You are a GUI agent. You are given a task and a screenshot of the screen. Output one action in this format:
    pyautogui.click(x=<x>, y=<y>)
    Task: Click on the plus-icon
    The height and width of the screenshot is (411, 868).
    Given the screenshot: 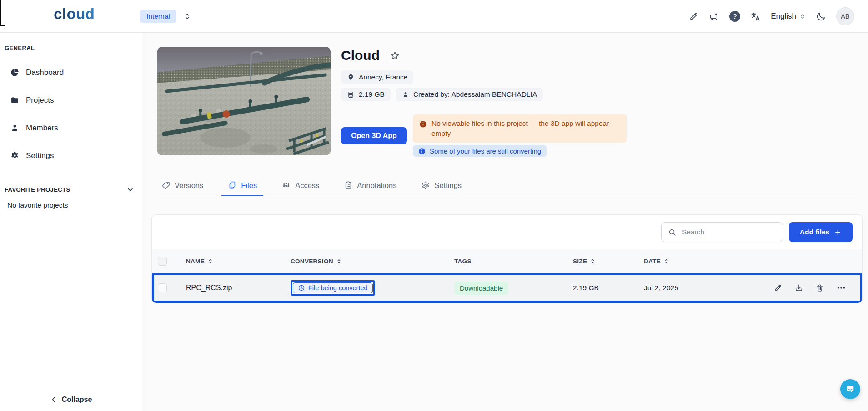 What is the action you would take?
    pyautogui.click(x=838, y=233)
    